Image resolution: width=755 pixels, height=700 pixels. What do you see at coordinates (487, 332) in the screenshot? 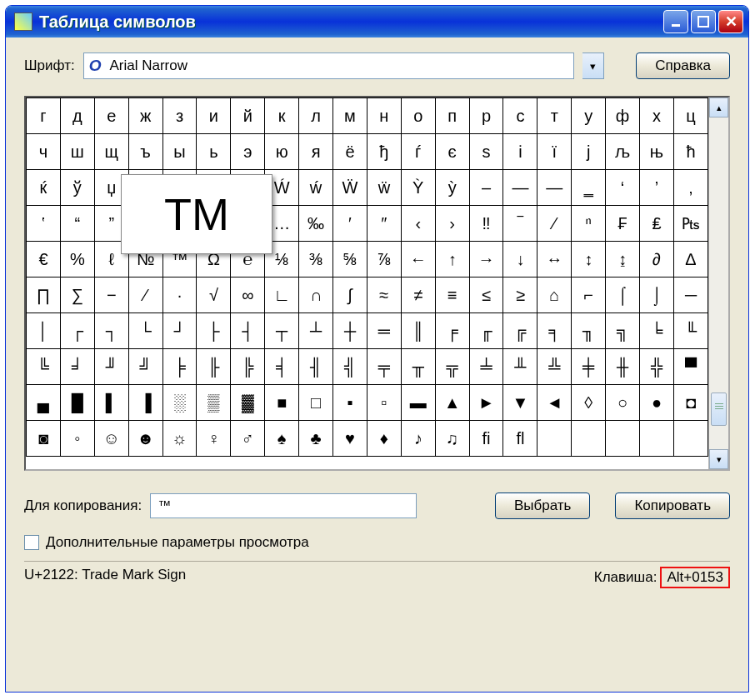
I see `char-cell: ╓` at bounding box center [487, 332].